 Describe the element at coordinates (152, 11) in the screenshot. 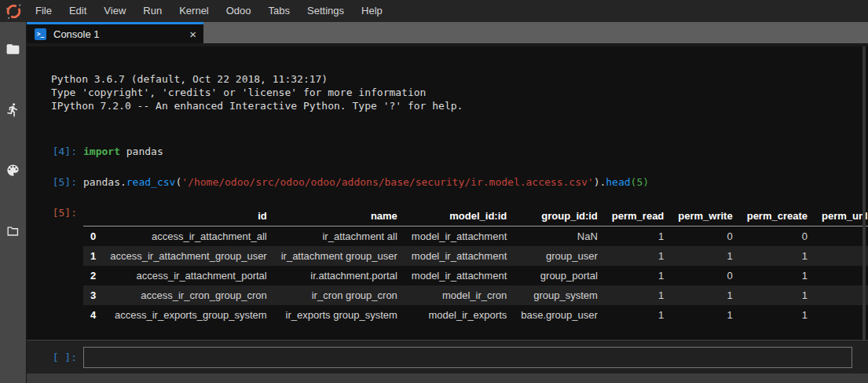

I see `menu-run: Run` at that location.